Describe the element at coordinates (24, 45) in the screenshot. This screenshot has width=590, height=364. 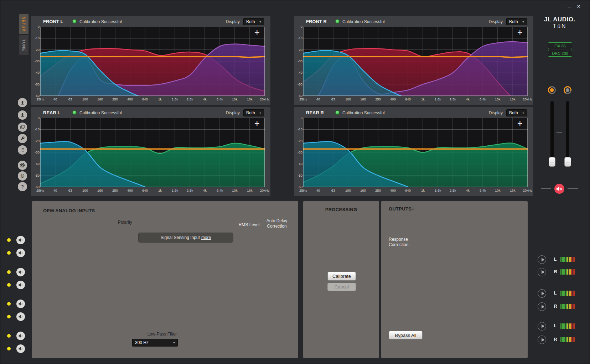
I see `tab-tune: TUNE` at that location.